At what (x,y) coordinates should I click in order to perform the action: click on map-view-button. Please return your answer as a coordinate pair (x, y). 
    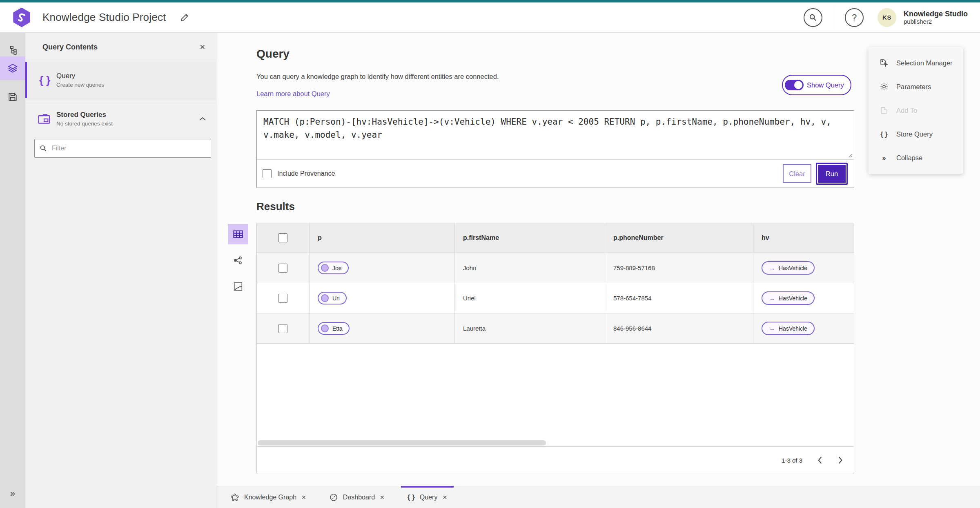
    Looking at the image, I should click on (238, 286).